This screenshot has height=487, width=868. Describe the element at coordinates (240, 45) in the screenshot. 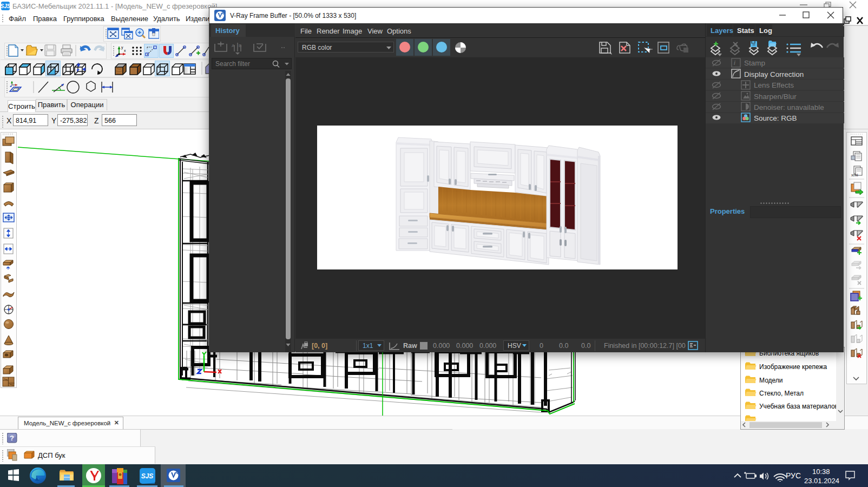

I see `svg-text: B` at that location.